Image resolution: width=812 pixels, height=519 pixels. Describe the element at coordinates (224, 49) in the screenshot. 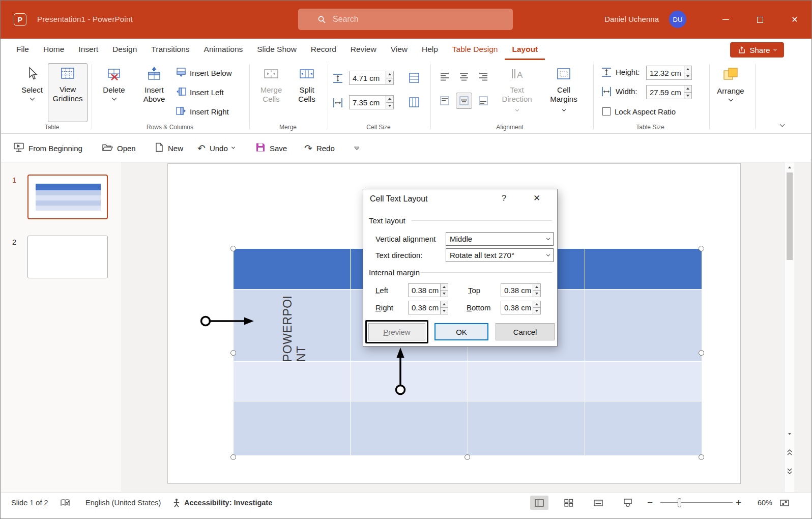

I see `tab-animations: Animations` at that location.